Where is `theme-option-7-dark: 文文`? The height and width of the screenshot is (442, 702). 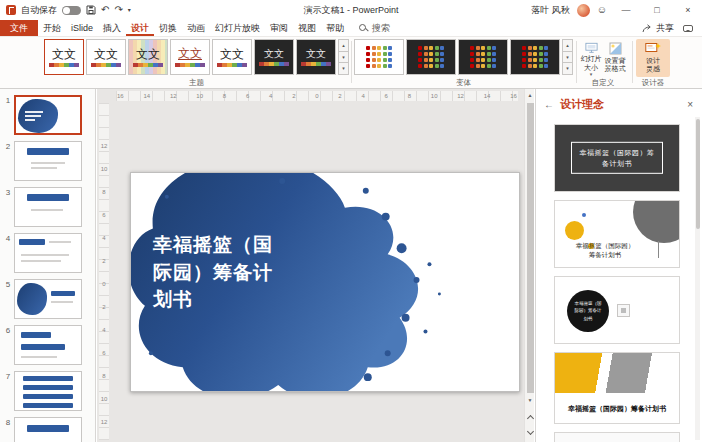 theme-option-7-dark: 文文 is located at coordinates (316, 57).